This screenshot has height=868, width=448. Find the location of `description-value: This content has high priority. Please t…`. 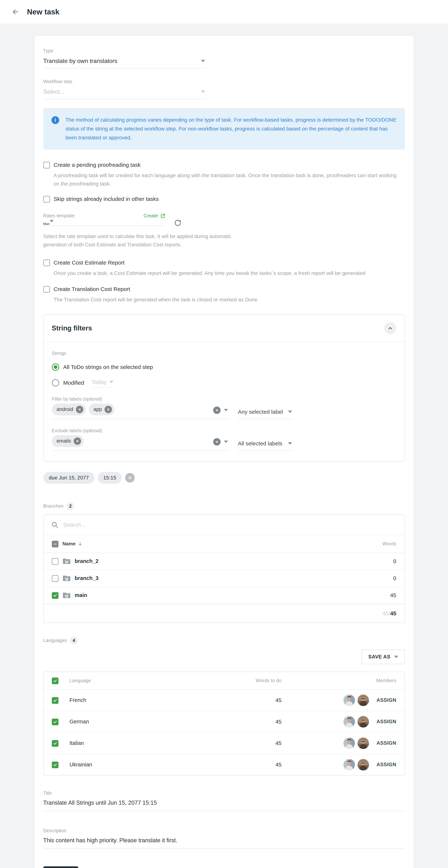

description-value: This content has high priority. Please t… is located at coordinates (110, 840).